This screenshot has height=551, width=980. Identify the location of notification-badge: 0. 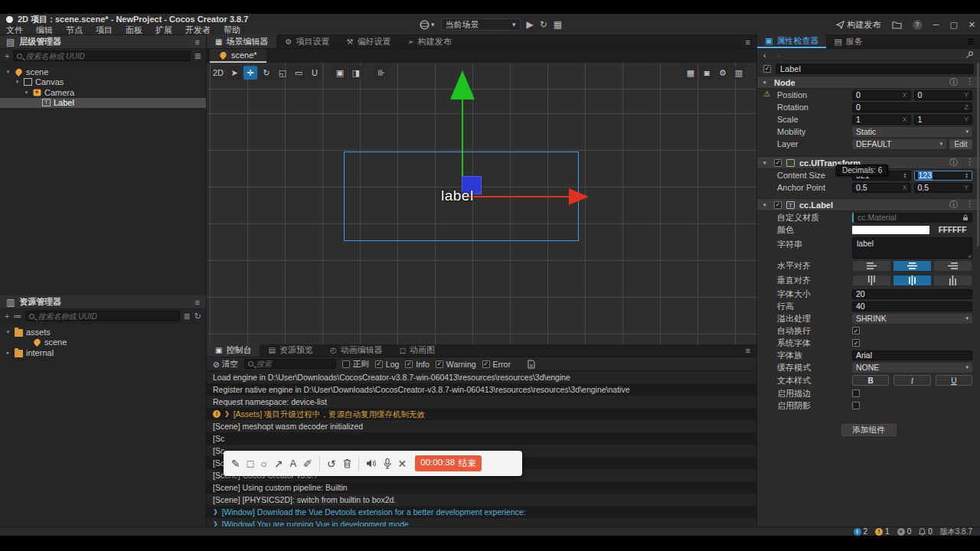
(926, 531).